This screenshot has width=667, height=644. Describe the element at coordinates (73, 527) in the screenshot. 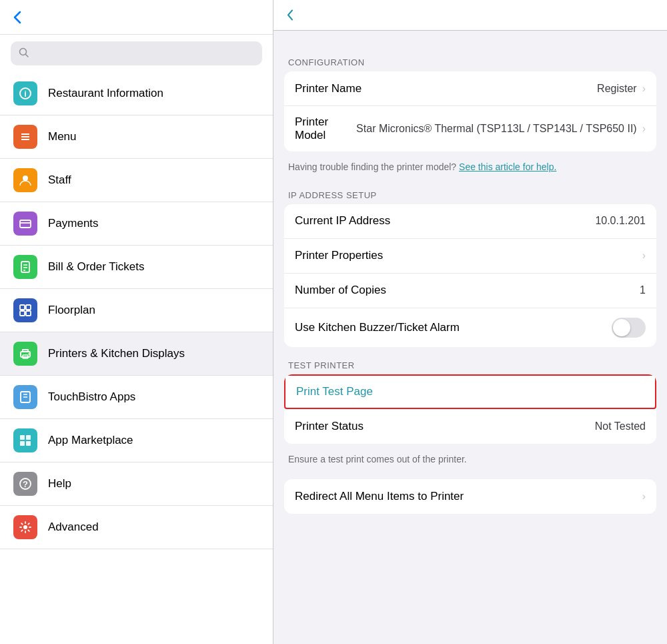

I see `sidebar-item-label-advanced: Advanced` at that location.